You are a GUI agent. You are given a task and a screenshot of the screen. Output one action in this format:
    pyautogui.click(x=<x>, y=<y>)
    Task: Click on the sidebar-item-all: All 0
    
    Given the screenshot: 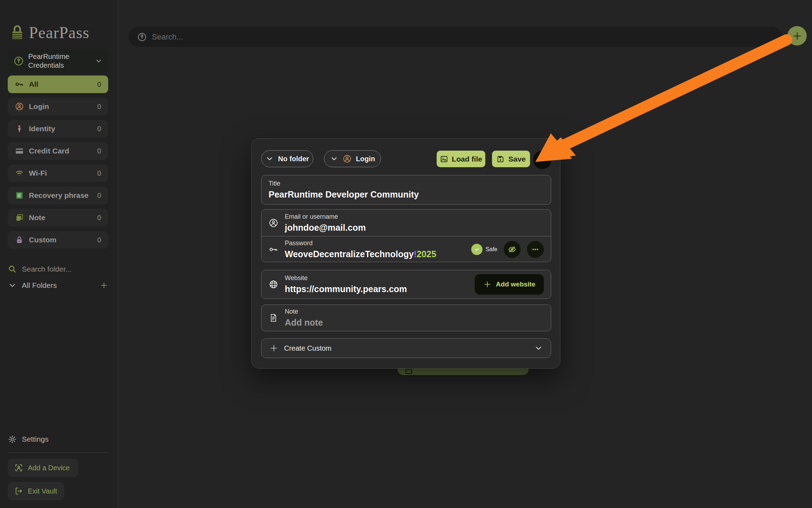 What is the action you would take?
    pyautogui.click(x=58, y=84)
    